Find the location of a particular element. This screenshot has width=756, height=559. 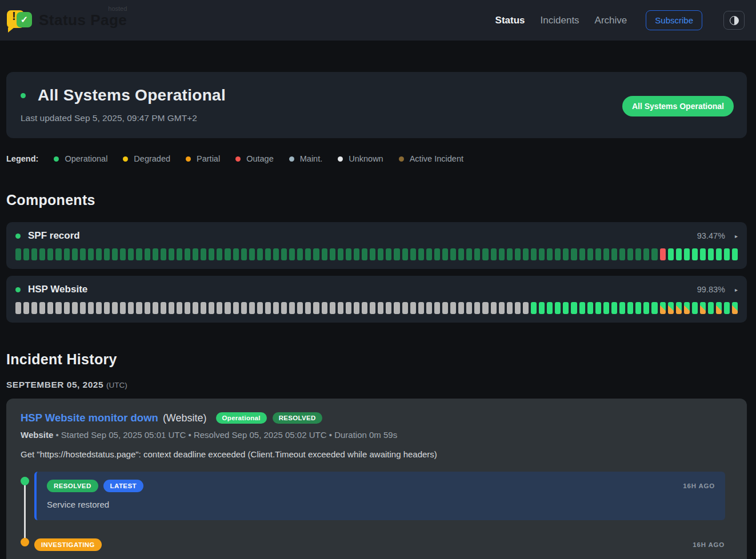

component-right: 93.47%▸ is located at coordinates (718, 236).